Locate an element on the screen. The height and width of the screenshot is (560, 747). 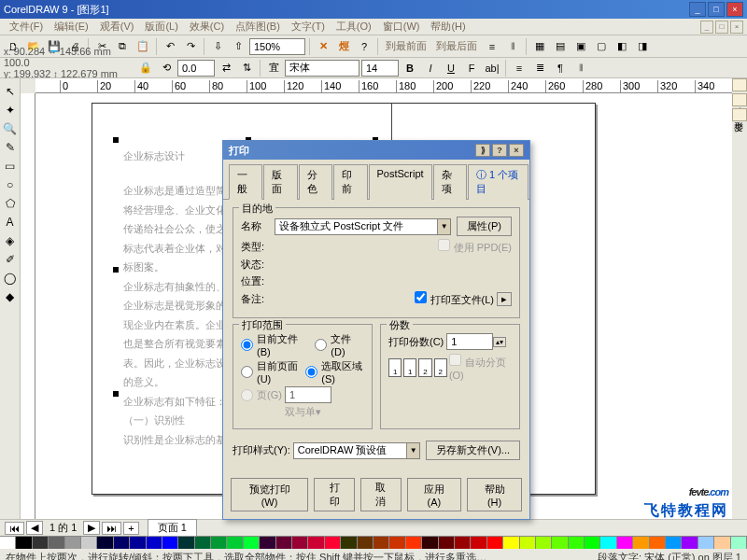
mirror-v-icon: ⇅ is located at coordinates (247, 68).